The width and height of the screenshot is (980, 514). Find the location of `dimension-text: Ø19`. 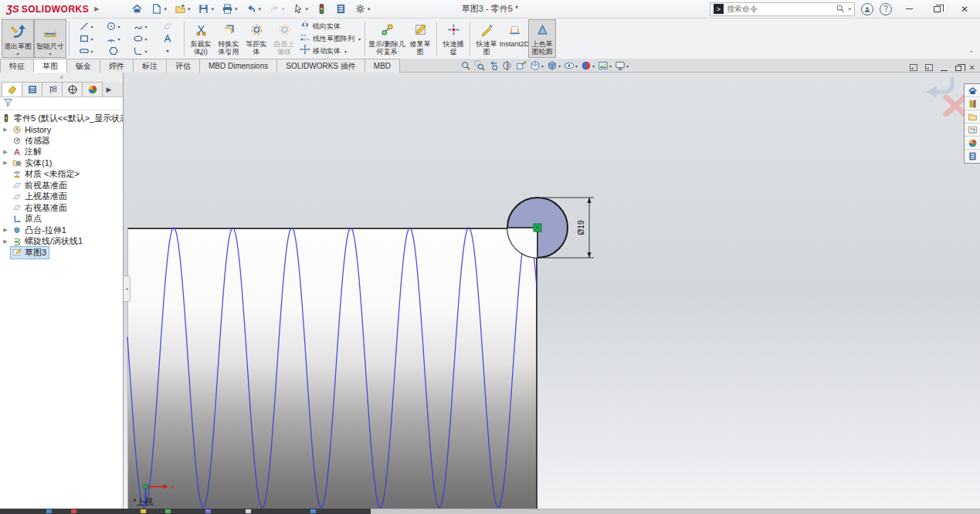

dimension-text: Ø19 is located at coordinates (581, 227).